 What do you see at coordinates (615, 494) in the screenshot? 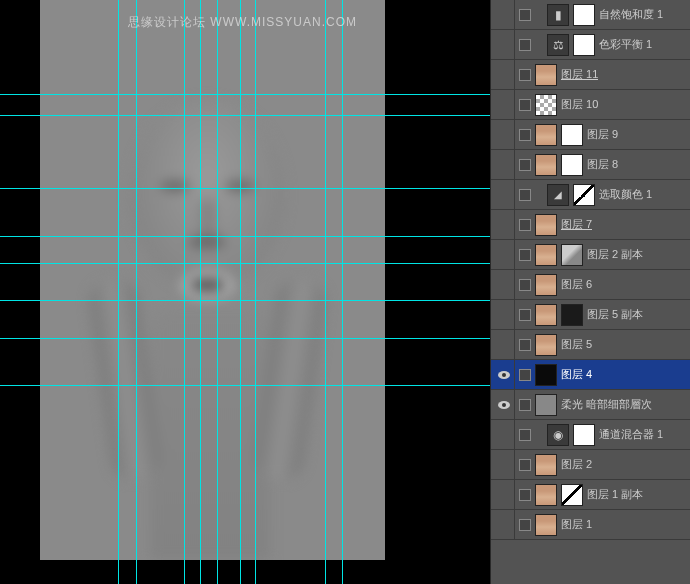
I see `layer-name: 图层 1 副本` at bounding box center [615, 494].